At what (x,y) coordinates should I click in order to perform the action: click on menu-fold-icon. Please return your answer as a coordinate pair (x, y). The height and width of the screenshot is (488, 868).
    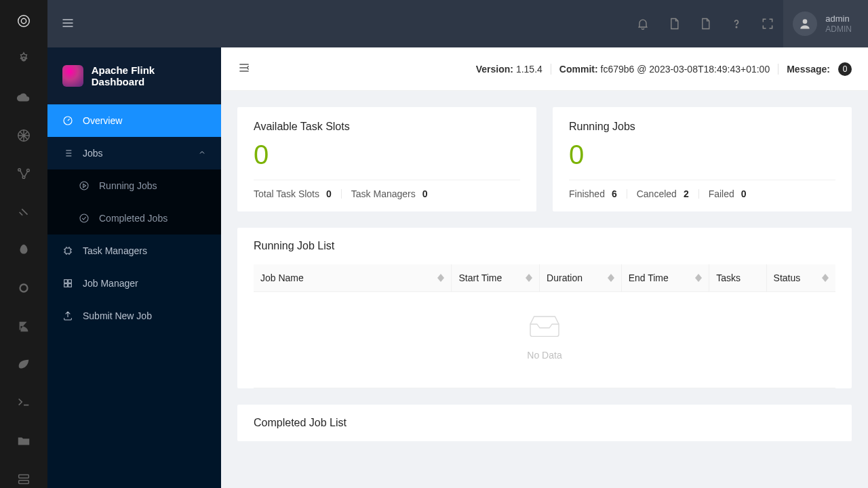
    Looking at the image, I should click on (244, 69).